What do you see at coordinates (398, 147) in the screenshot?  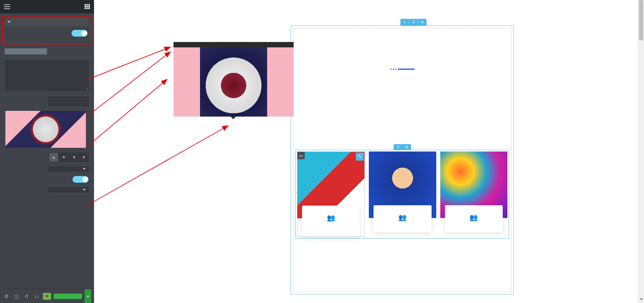 I see `row-drag-button: ⠿` at bounding box center [398, 147].